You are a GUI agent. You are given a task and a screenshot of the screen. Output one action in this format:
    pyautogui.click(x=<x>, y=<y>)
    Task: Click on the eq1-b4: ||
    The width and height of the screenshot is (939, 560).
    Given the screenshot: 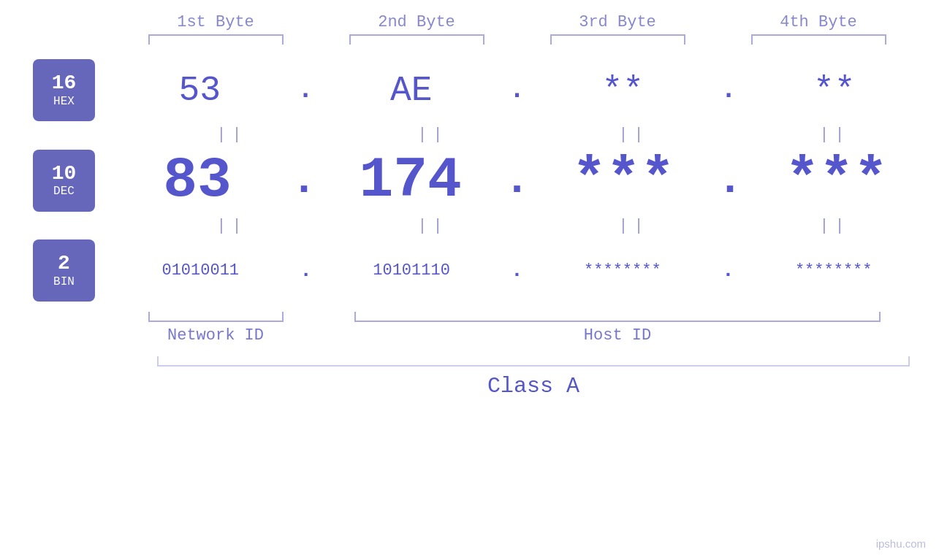 What is the action you would take?
    pyautogui.click(x=835, y=134)
    